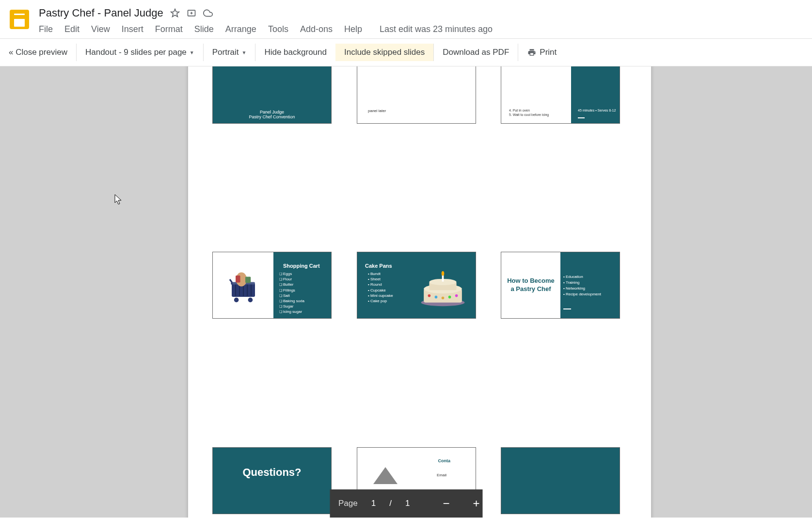 Image resolution: width=812 pixels, height=519 pixels. Describe the element at coordinates (589, 275) in the screenshot. I see `slide-list: Education Training Networking Recipe dev…` at that location.